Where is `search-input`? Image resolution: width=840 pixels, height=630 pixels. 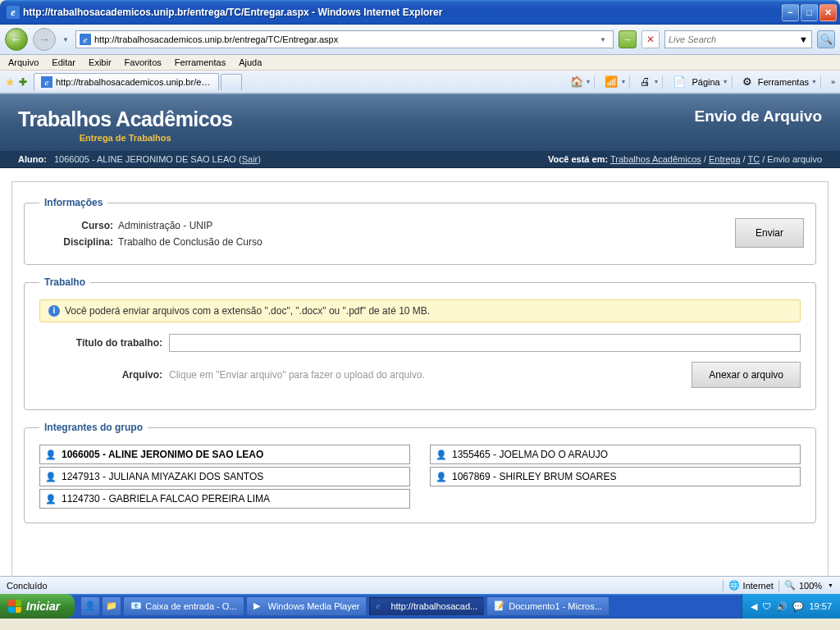 search-input is located at coordinates (733, 39).